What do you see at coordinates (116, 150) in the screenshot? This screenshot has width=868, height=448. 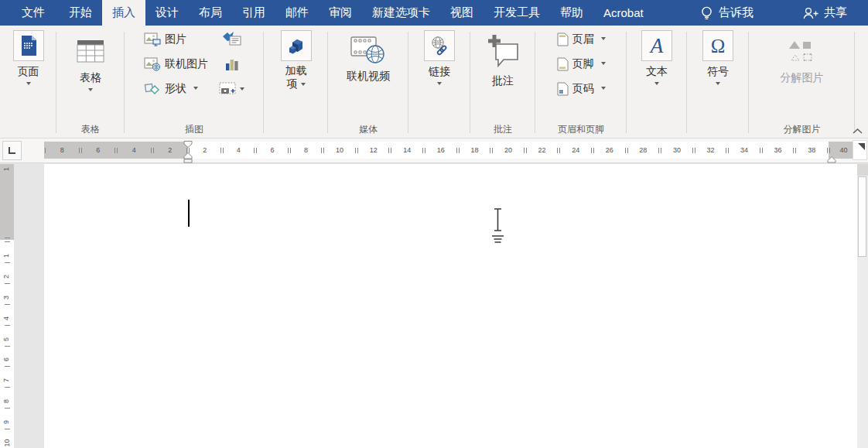 I see `ruler-left-margin: 8642` at bounding box center [116, 150].